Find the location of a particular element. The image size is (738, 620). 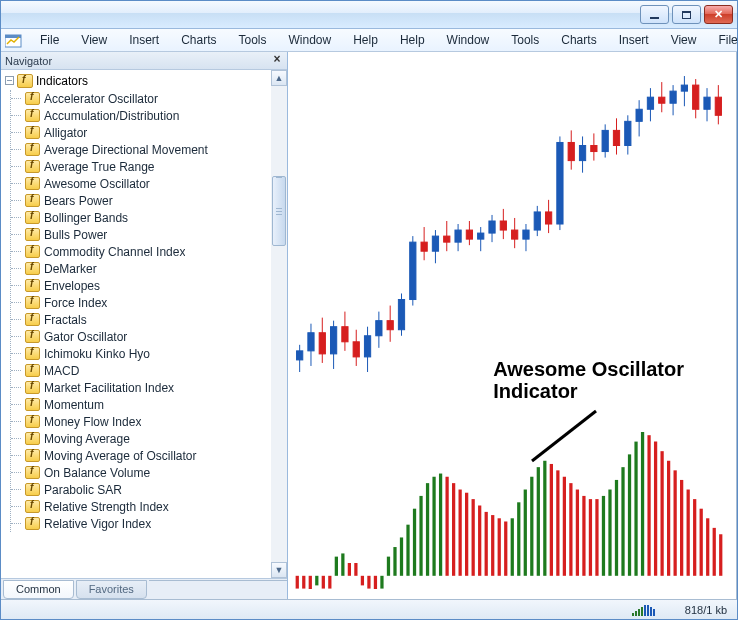

indicator-item: Envelopes is located at coordinates (144, 286).